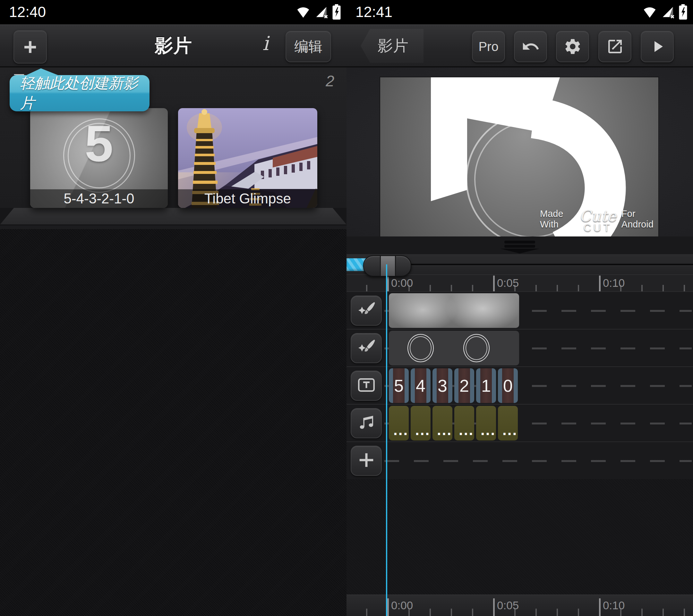  Describe the element at coordinates (366, 423) in the screenshot. I see `track-button-music-track` at that location.